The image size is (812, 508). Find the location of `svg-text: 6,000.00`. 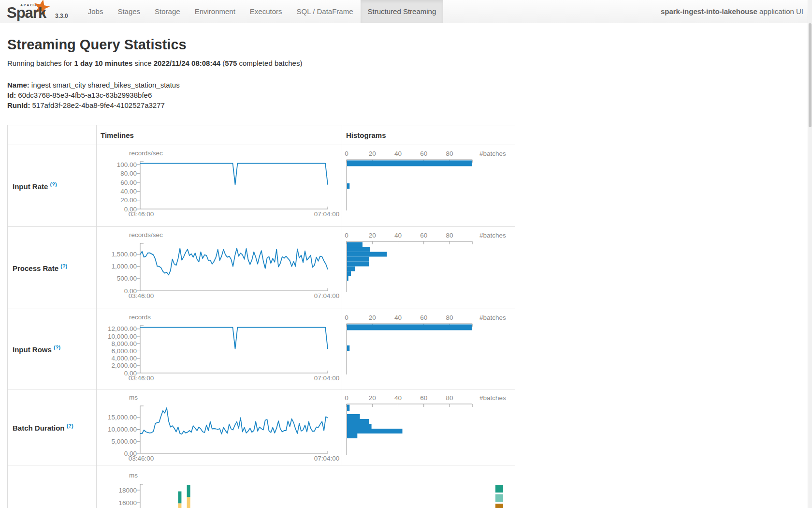

svg-text: 6,000.00 is located at coordinates (124, 351).